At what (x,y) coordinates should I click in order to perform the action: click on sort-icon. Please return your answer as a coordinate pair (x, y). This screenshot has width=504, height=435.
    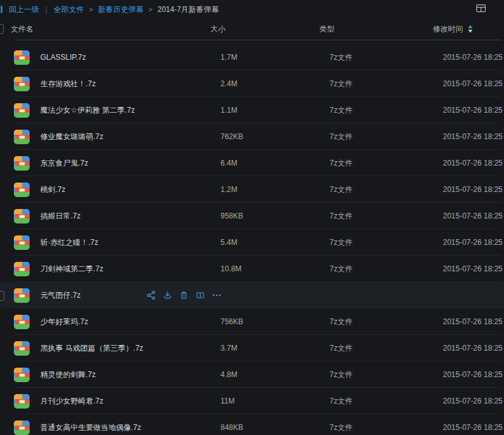
    Looking at the image, I should click on (470, 29).